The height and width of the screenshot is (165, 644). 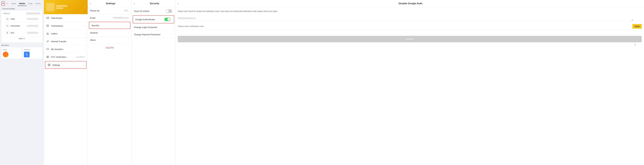 I want to click on email-value-blur, so click(x=118, y=18).